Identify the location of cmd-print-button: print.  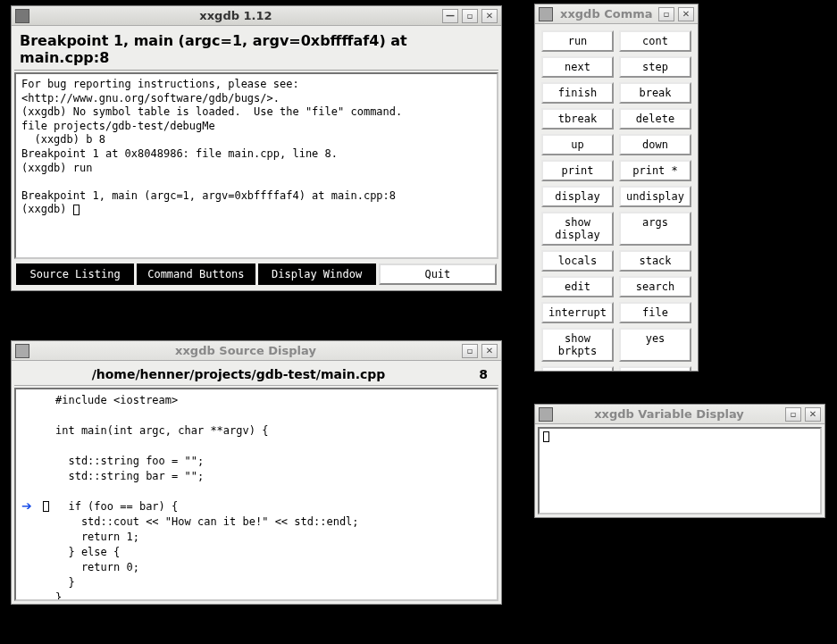
(577, 171).